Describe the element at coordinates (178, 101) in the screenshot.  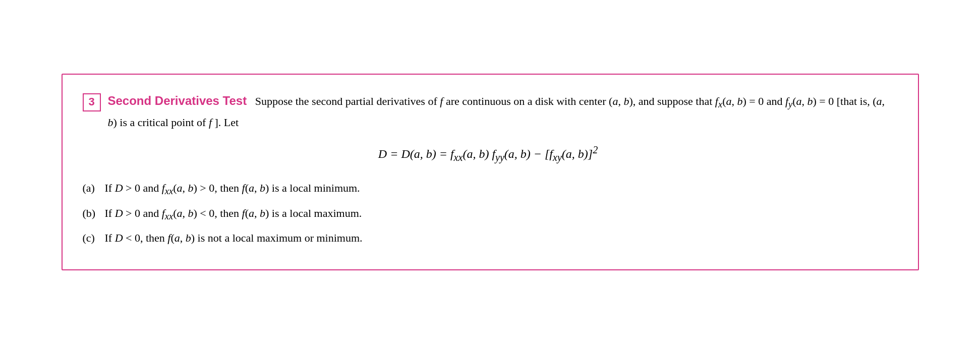
I see `theorem-title: Second Derivatives Test` at that location.